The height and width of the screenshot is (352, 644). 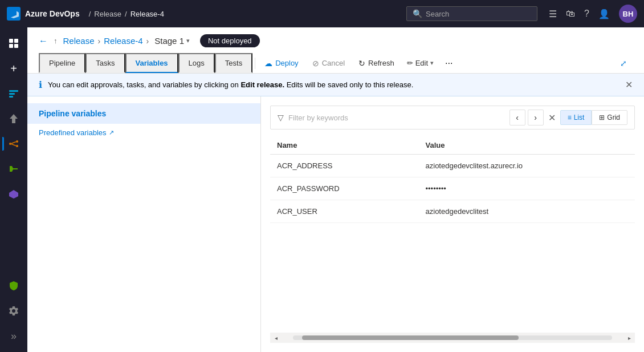 What do you see at coordinates (344, 189) in the screenshot?
I see `var-name: ACR_PASSWORD` at bounding box center [344, 189].